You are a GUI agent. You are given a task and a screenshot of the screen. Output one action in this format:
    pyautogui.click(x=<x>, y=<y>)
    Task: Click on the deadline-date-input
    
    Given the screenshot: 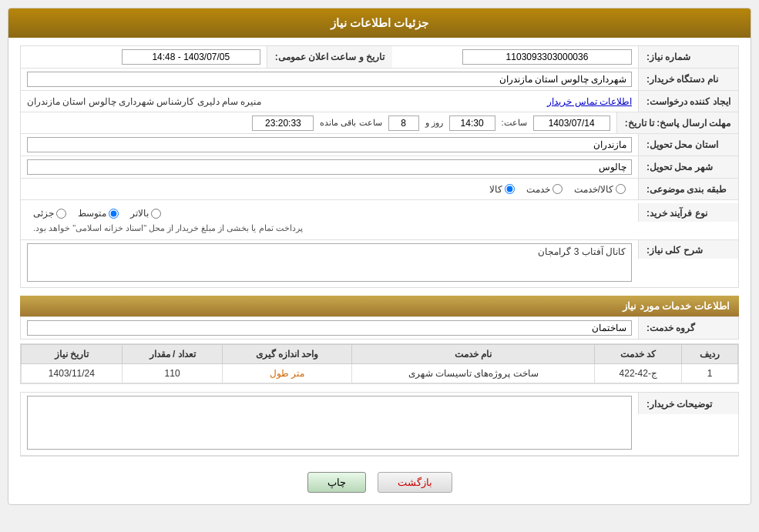 What is the action you would take?
    pyautogui.click(x=572, y=123)
    